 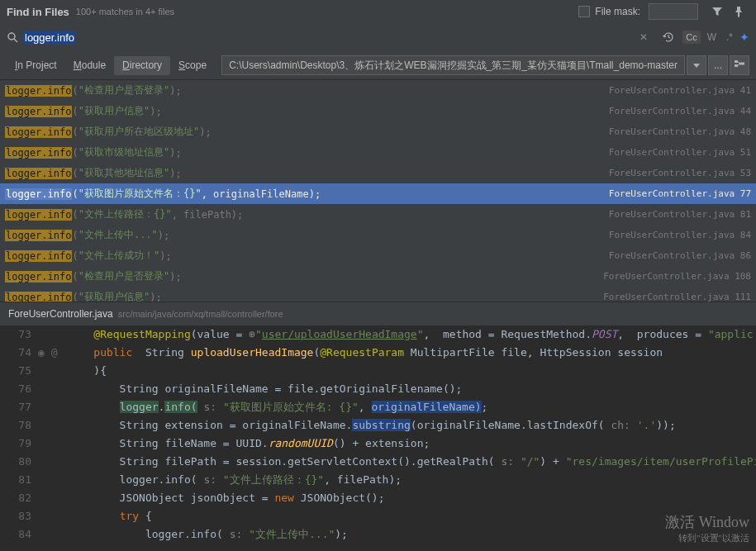 I want to click on dialog-title: Find in Files, so click(x=38, y=12).